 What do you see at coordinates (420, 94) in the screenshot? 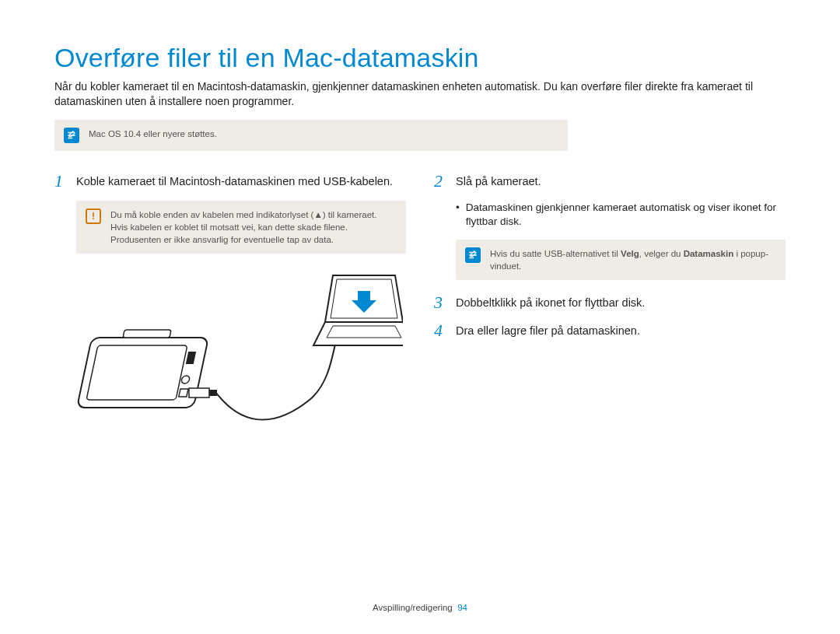
I see `intro-text: Når du kobler kameraet til en Macintosh-…` at bounding box center [420, 94].